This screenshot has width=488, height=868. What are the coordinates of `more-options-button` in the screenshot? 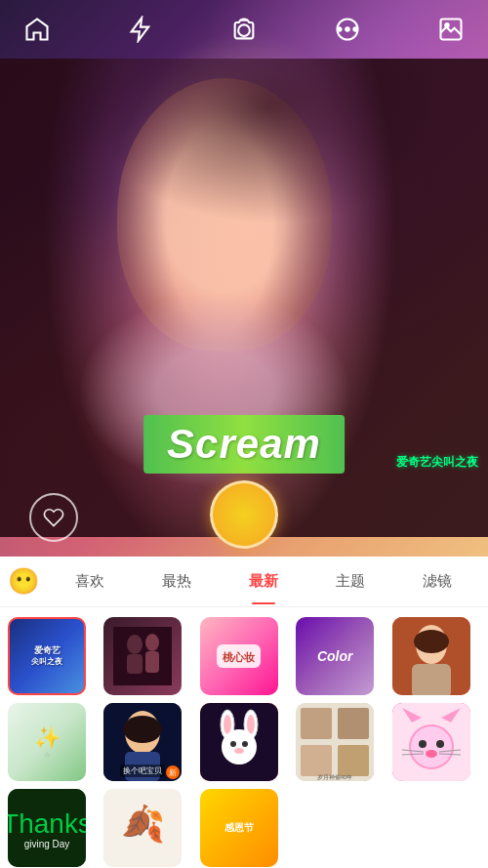 It's located at (347, 29).